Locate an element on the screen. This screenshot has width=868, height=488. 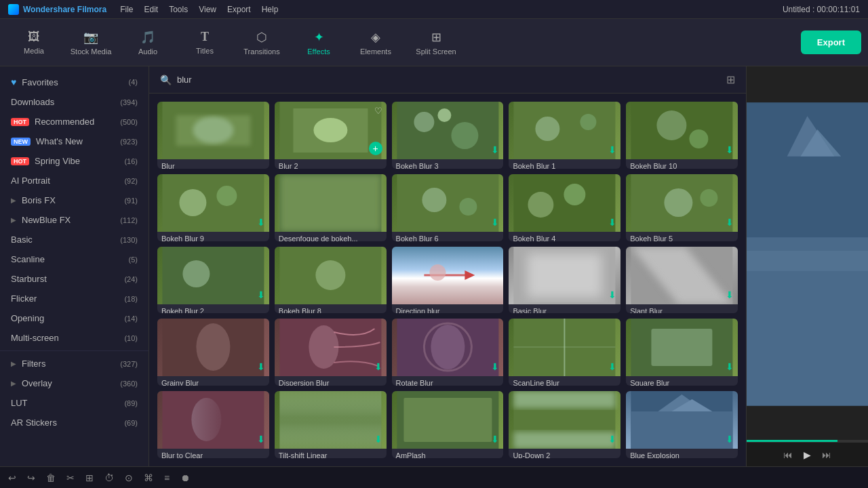
sidebar-item-filters: ▶ Filters (327) is located at coordinates (75, 363).